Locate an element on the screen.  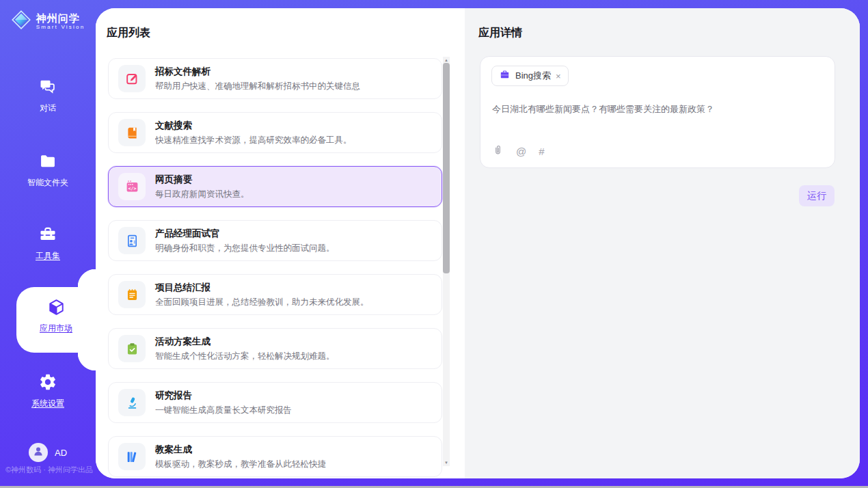
app-card: 文献搜索快速精准查找学术资源，提高研究效率的必备工具。 is located at coordinates (275, 133).